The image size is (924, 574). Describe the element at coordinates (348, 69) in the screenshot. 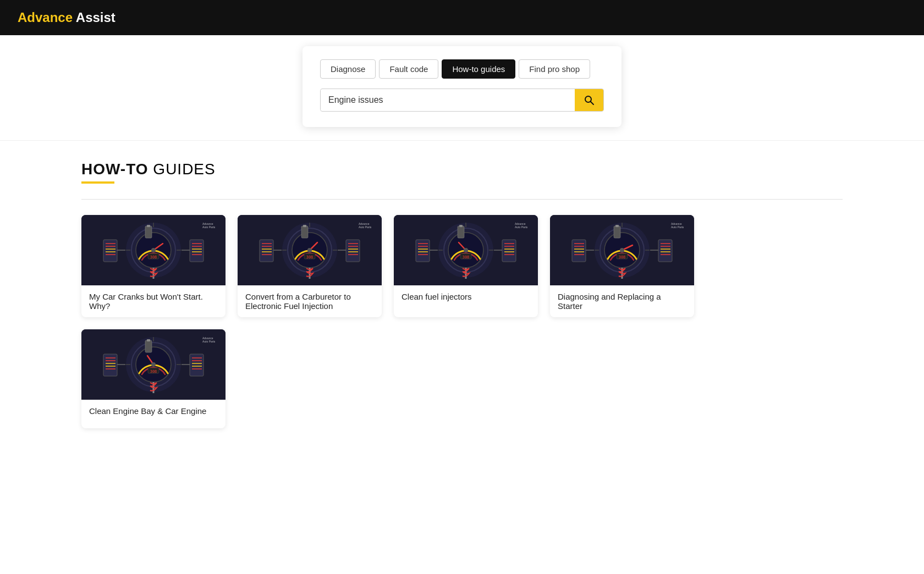

I see `tab-diagnose: Diagnose` at that location.